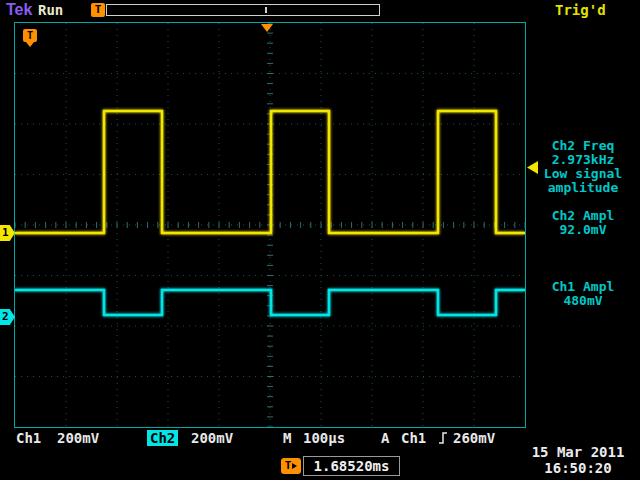  Describe the element at coordinates (474, 438) in the screenshot. I see `trigger-level-value: 260mV` at that location.